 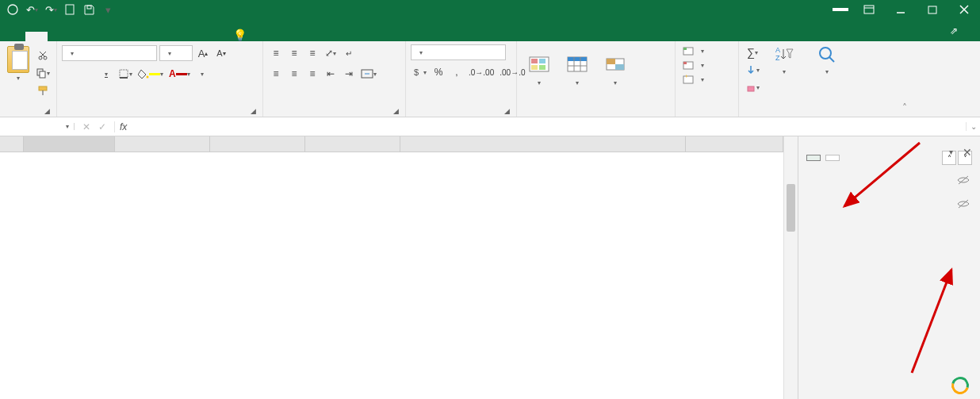 I want to click on ribbon-display-icon, so click(x=869, y=10).